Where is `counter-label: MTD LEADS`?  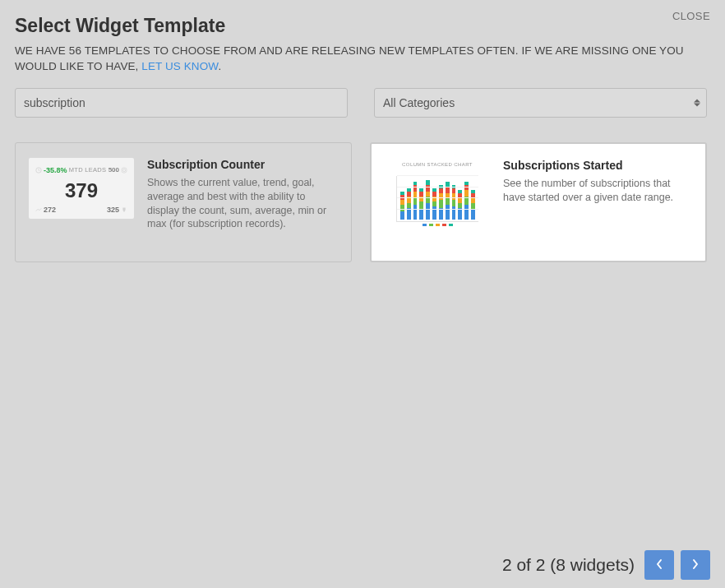 counter-label: MTD LEADS is located at coordinates (88, 169).